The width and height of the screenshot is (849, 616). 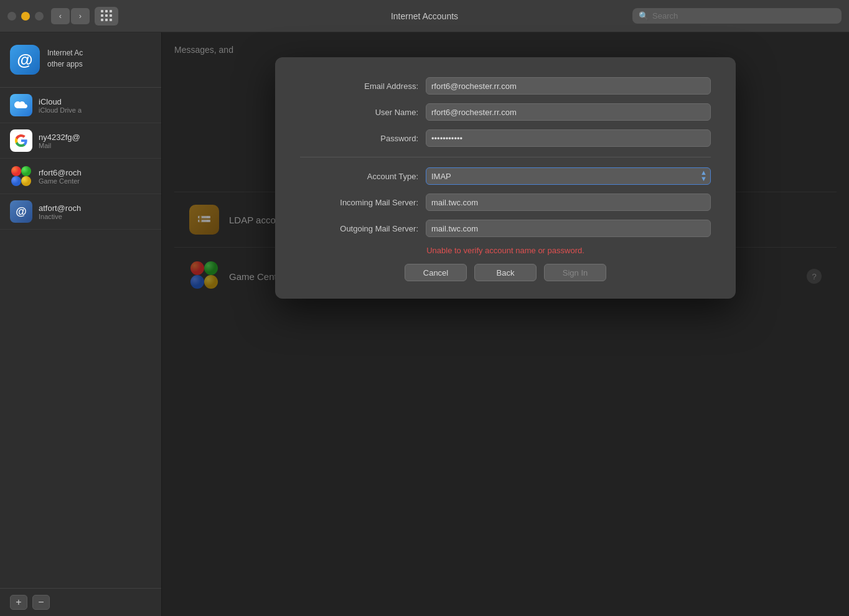 What do you see at coordinates (568, 176) in the screenshot?
I see `account-type-select: IMAP POP` at bounding box center [568, 176].